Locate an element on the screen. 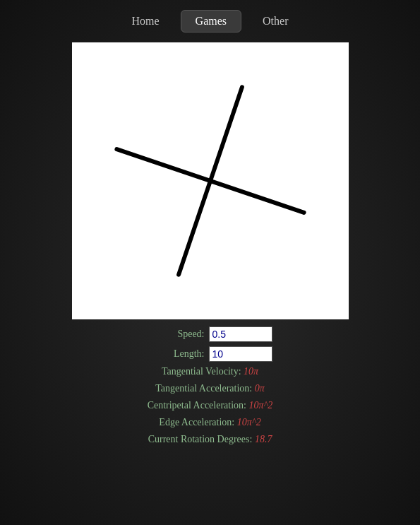 This screenshot has width=420, height=525. tangential-acceleration-row: Tangential Acceleration: 0π is located at coordinates (210, 389).